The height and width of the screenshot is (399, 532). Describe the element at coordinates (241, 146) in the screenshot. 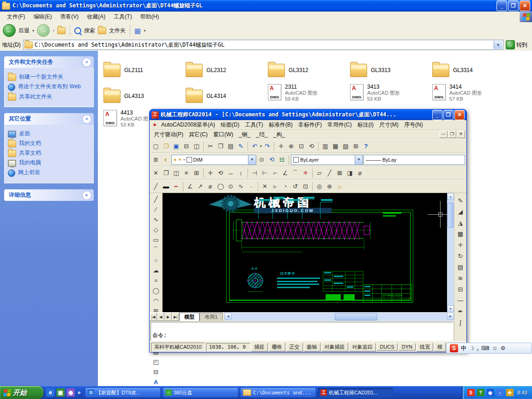

I see `match-properties-icon: ✎` at that location.